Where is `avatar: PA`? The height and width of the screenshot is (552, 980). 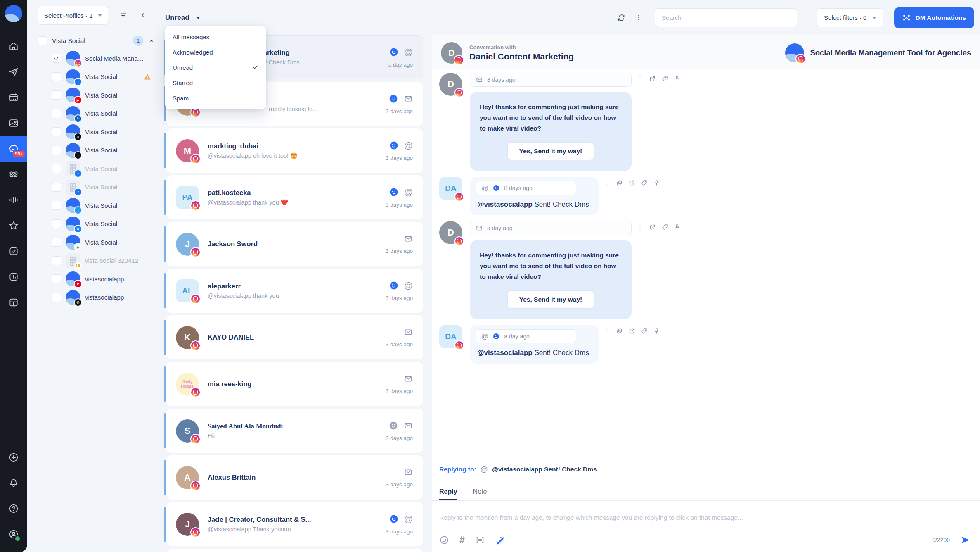
avatar: PA is located at coordinates (187, 197).